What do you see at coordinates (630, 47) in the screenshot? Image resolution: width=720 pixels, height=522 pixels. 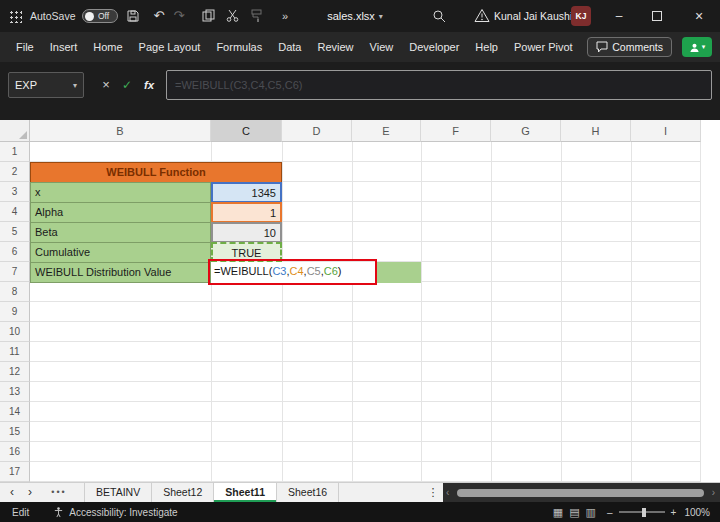 I see `comments-button: Comments` at bounding box center [630, 47].